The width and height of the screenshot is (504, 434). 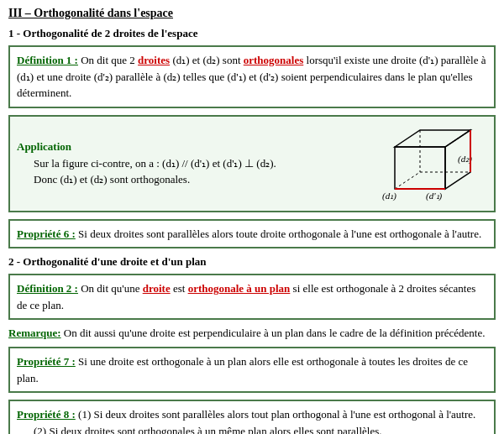 What do you see at coordinates (274, 60) in the screenshot?
I see `definition1-orthogonales: orthogonales` at bounding box center [274, 60].